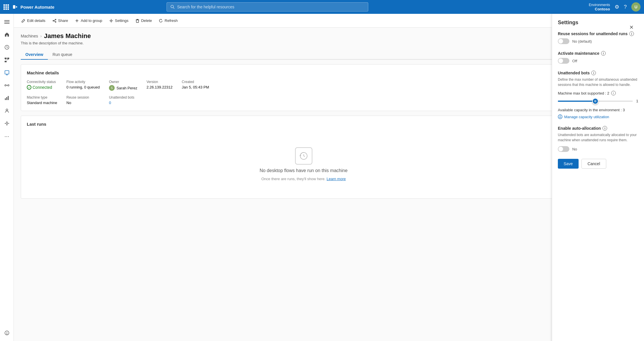  What do you see at coordinates (304, 156) in the screenshot?
I see `empty-icon` at bounding box center [304, 156].